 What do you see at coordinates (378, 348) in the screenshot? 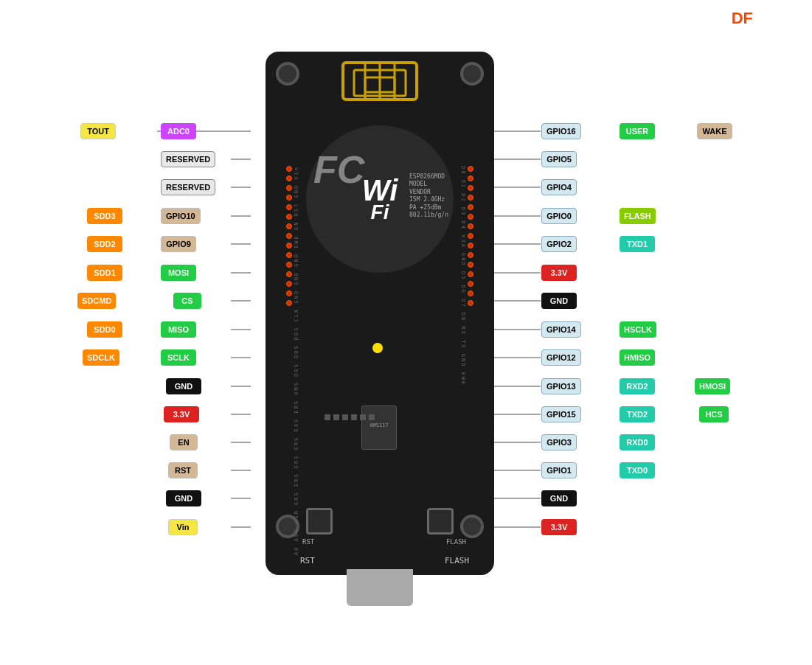
I see `led-yellow` at bounding box center [378, 348].